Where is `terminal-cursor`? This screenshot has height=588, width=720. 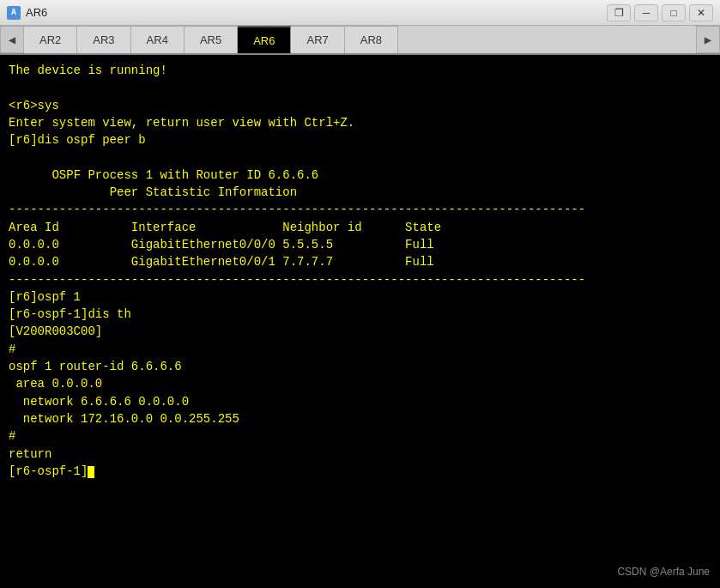
terminal-cursor is located at coordinates (91, 472).